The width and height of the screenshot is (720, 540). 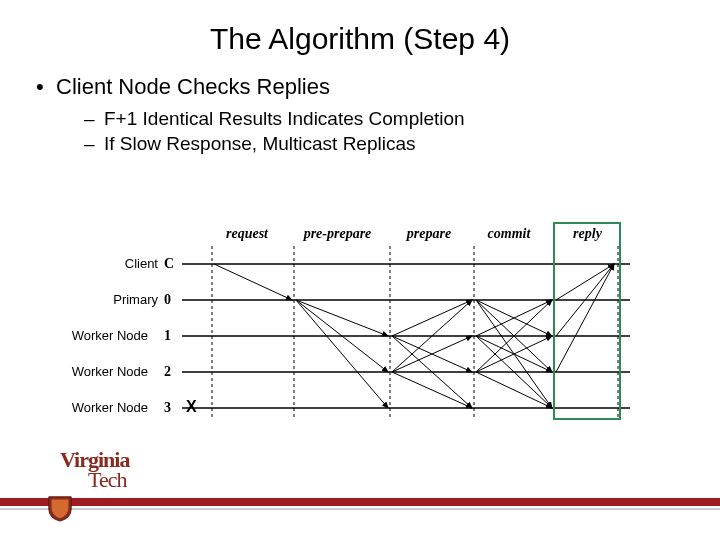 I want to click on footer-divider-line, so click(x=360, y=509).